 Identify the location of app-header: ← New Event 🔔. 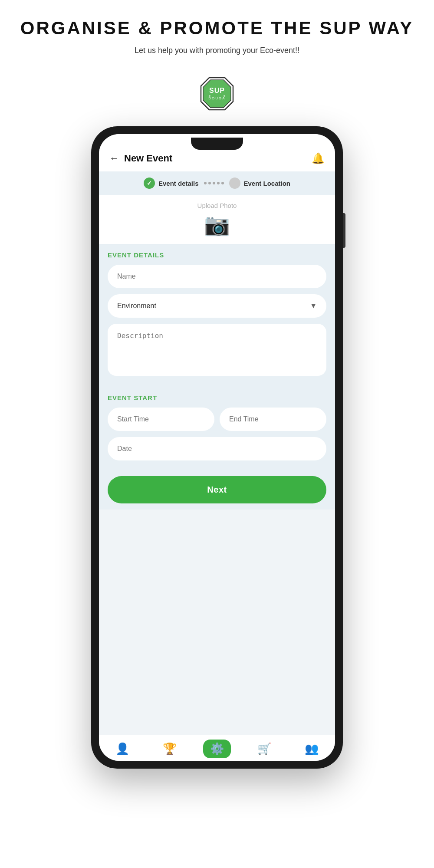
(217, 159).